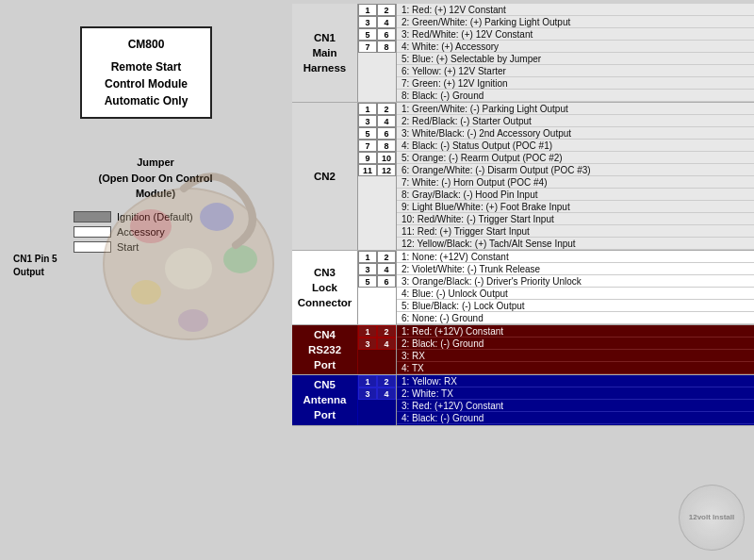  I want to click on cn5-group: CN5AntennaPort 12 34 1: Yellow: RX 2: Wh…, so click(523, 400).